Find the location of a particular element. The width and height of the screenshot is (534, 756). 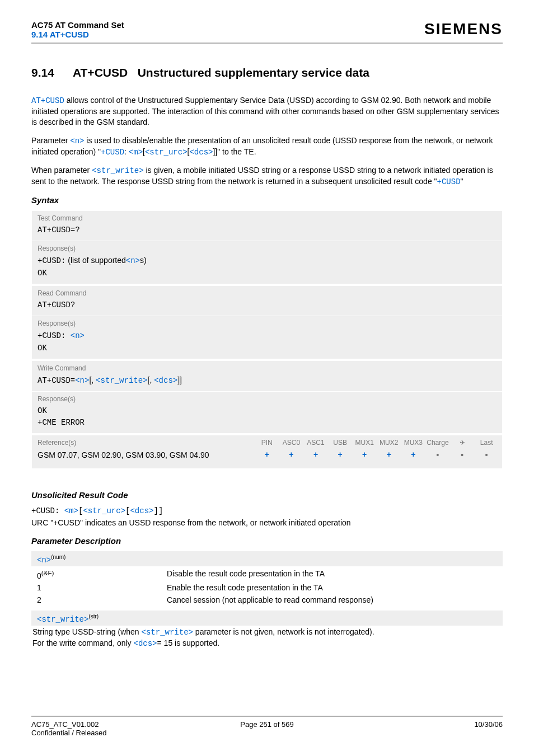

footer-right: 10/30/06 is located at coordinates (488, 729).